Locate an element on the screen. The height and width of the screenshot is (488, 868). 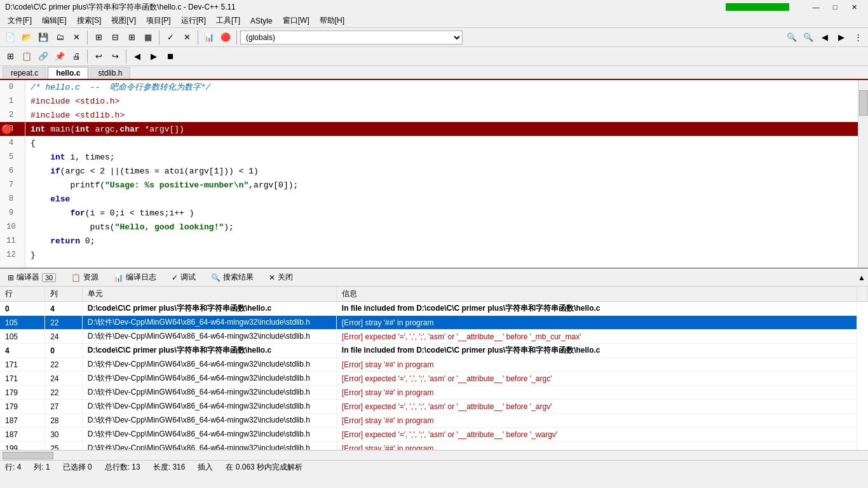
compile-log-icon: 📊 is located at coordinates (118, 278).